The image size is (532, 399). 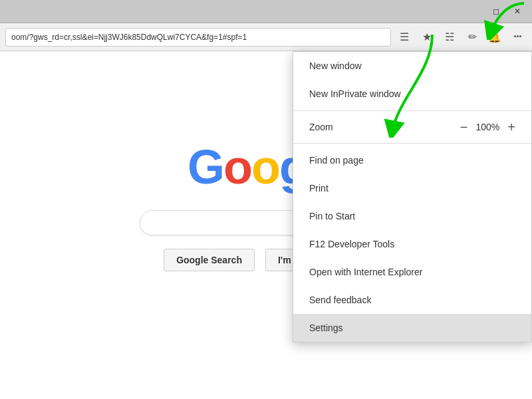 What do you see at coordinates (237, 167) in the screenshot?
I see `logo-o1: o` at bounding box center [237, 167].